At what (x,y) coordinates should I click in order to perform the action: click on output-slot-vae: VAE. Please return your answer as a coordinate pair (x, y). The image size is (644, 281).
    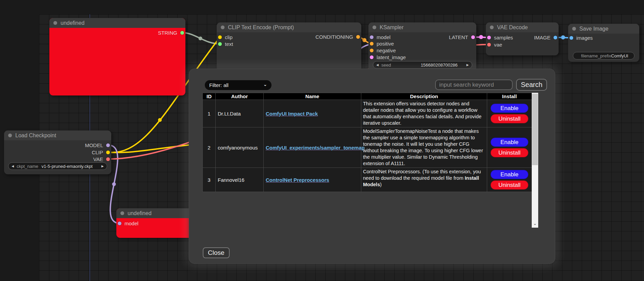
    Looking at the image, I should click on (101, 159).